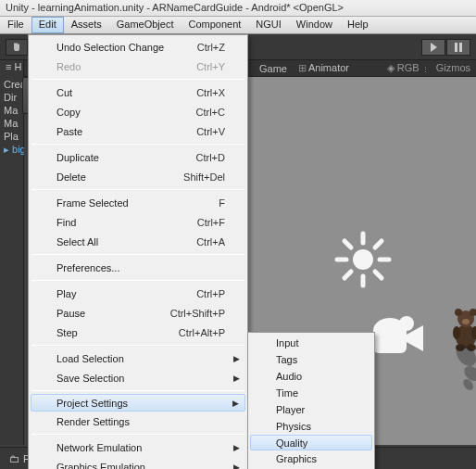  I want to click on menu-item-load-selection: Load Selection▶, so click(138, 358).